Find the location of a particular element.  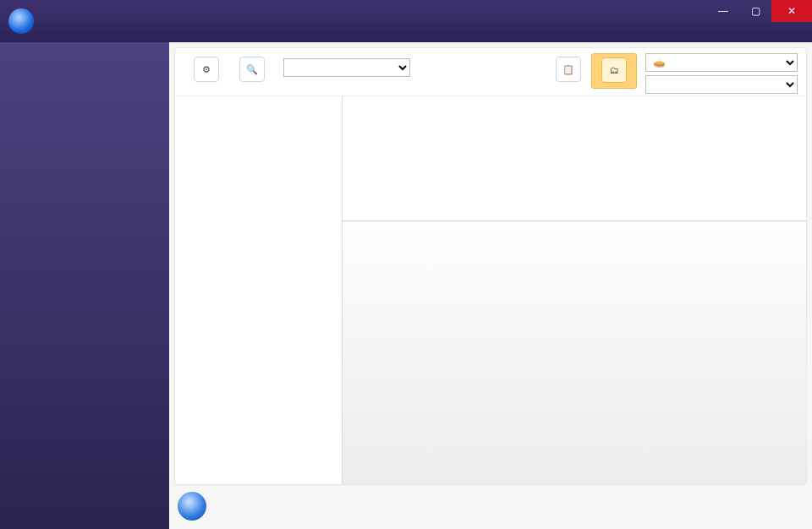

gear-icon: ⚙ is located at coordinates (206, 69).